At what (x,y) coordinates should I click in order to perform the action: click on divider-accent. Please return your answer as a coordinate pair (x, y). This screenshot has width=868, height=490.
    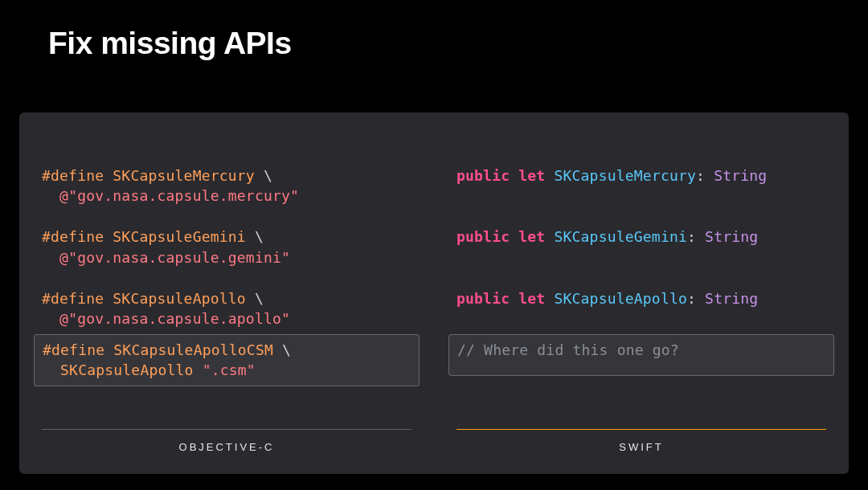
    Looking at the image, I should click on (641, 429).